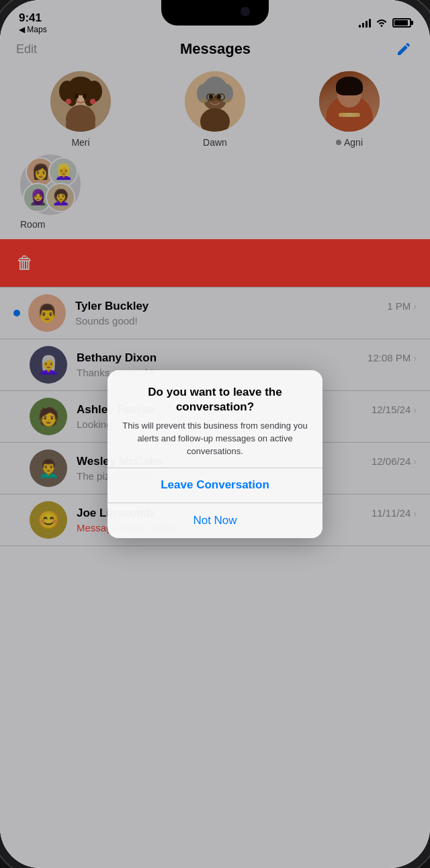 Image resolution: width=430 pixels, height=868 pixels. I want to click on alert-title: Do you want to leave the conversation?, so click(215, 400).